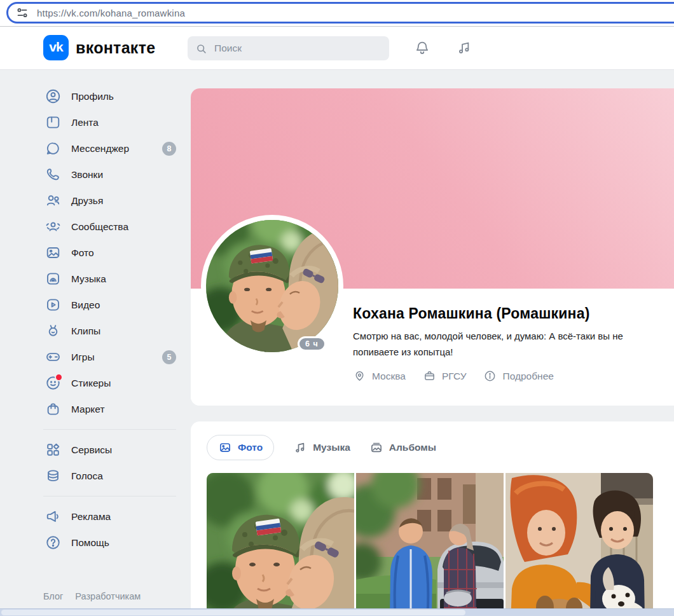  Describe the element at coordinates (92, 383) in the screenshot. I see `sidebar-item-stickers: Стикеры` at that location.